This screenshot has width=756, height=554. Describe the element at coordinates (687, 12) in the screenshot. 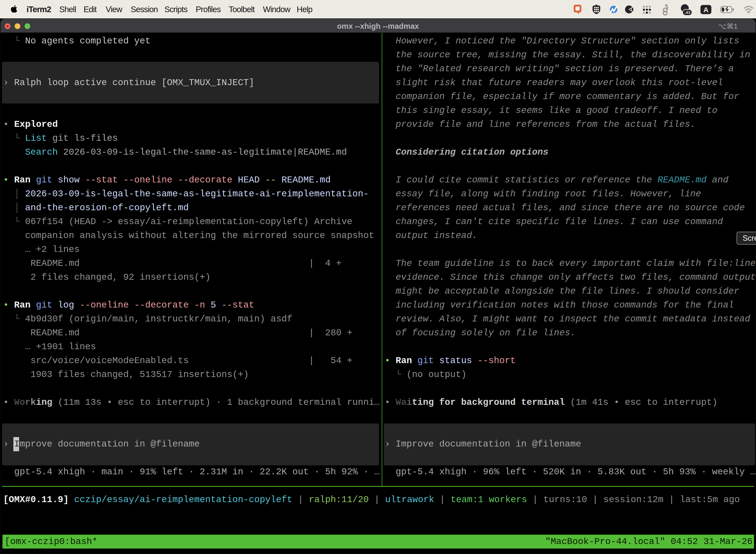

I see `svg-text: ..61` at that location.